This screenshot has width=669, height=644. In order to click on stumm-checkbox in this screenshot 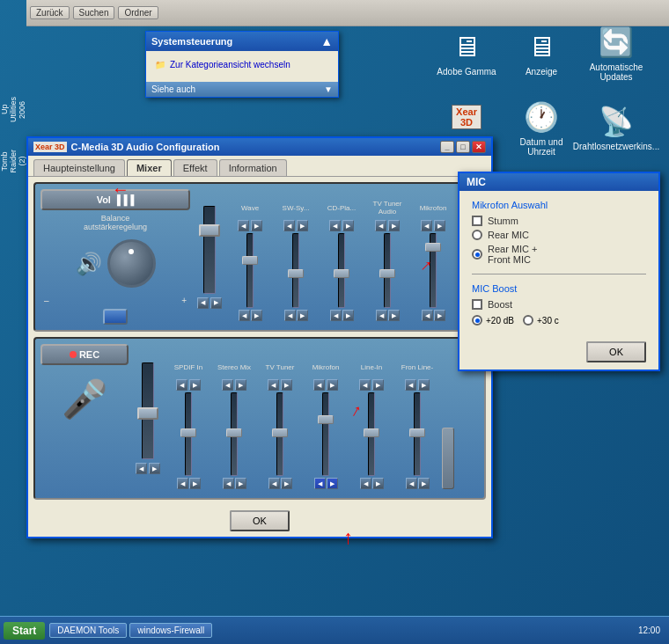, I will do `click(477, 221)`.